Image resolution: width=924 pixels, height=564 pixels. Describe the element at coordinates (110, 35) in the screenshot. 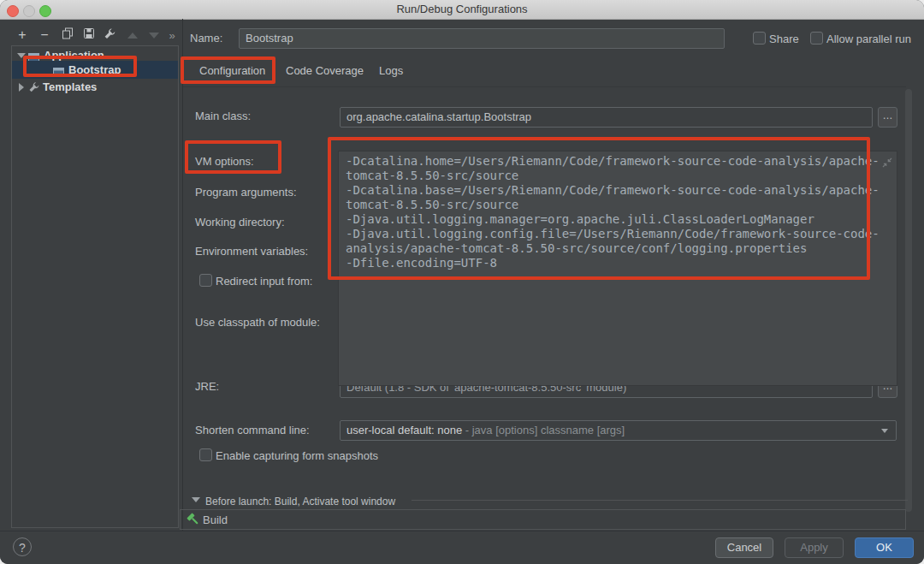

I see `edit-templates-button` at that location.